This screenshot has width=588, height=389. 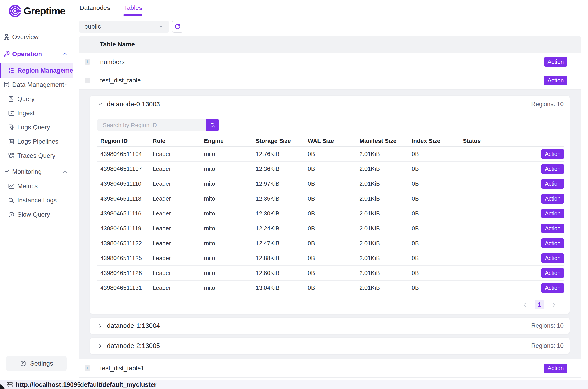 What do you see at coordinates (36, 85) in the screenshot?
I see `sidebar-item-data-management: Data Management` at bounding box center [36, 85].